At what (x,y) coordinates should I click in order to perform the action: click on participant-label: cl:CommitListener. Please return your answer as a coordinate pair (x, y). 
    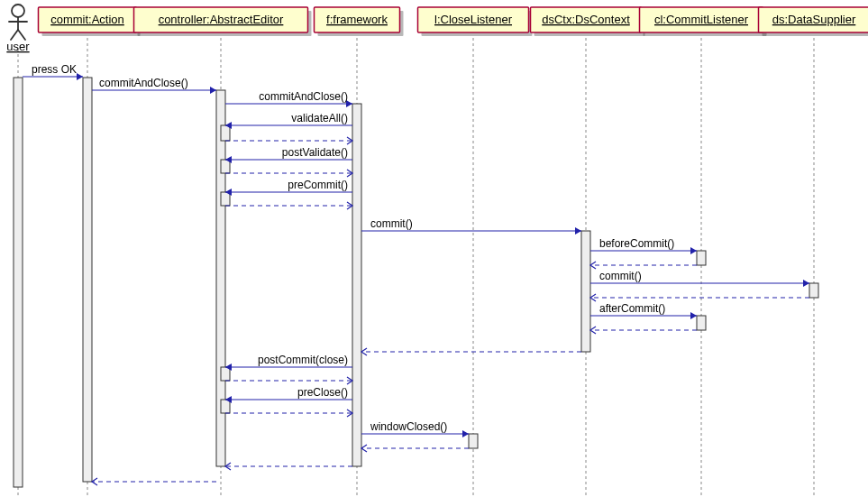
    Looking at the image, I should click on (701, 20).